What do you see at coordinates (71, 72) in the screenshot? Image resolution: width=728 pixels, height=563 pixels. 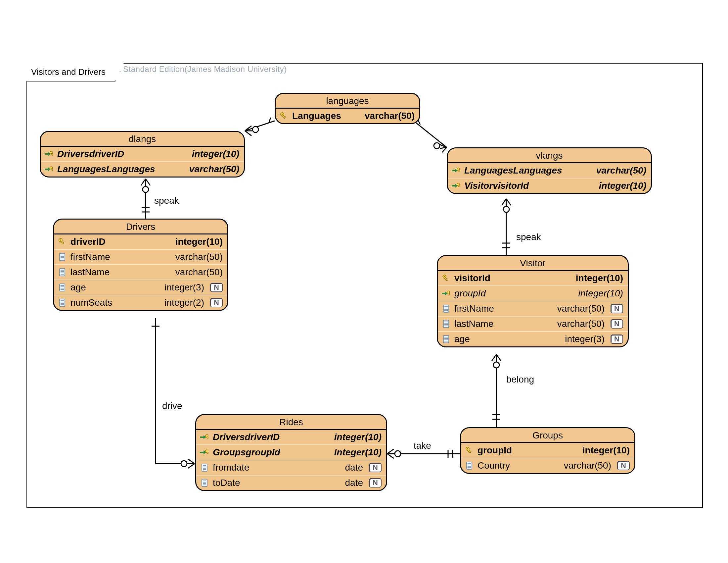 I see `frame-title-tab: Visitors and Drivers` at bounding box center [71, 72].